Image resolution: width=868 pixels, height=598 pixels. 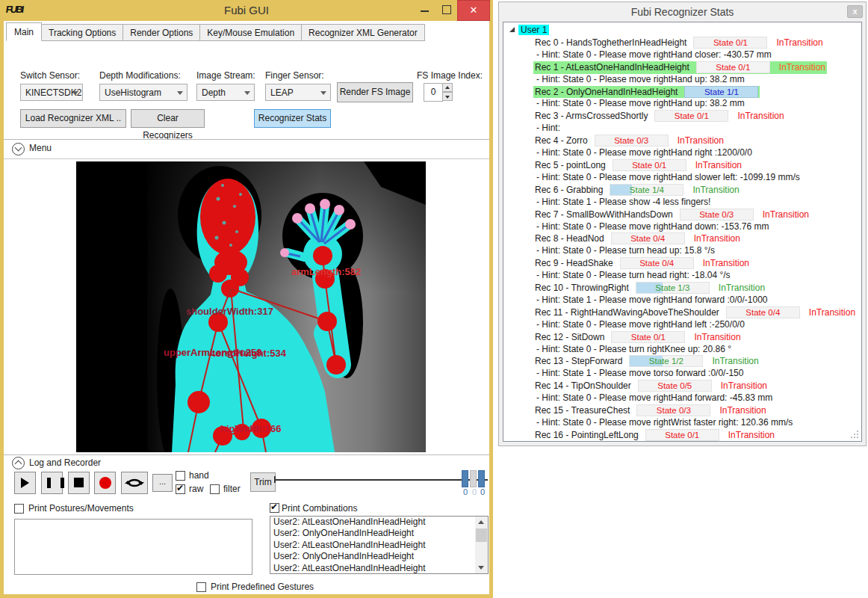 What do you see at coordinates (263, 482) in the screenshot?
I see `trim-button: Trim` at bounding box center [263, 482].